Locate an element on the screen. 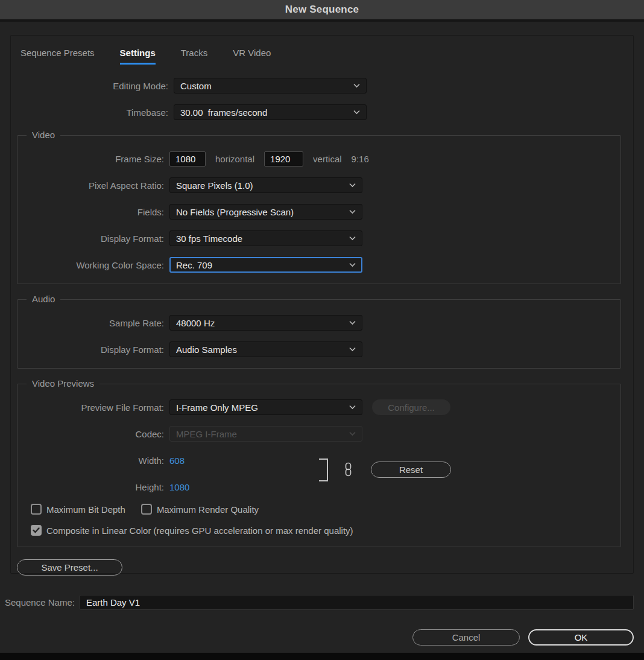 Image resolution: width=644 pixels, height=660 pixels. dimension-bracket is located at coordinates (323, 470).